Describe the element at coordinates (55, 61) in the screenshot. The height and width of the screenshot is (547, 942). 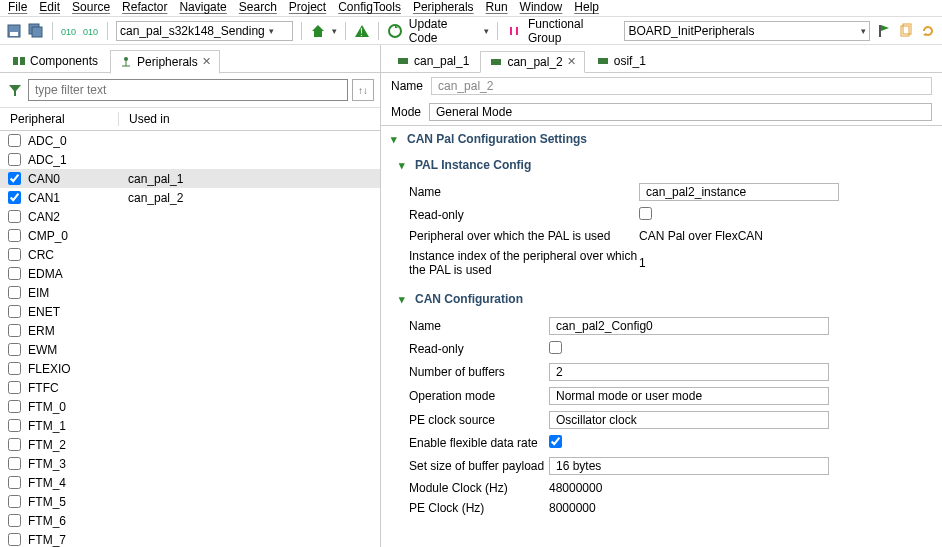
I see `tab-components: Components` at that location.